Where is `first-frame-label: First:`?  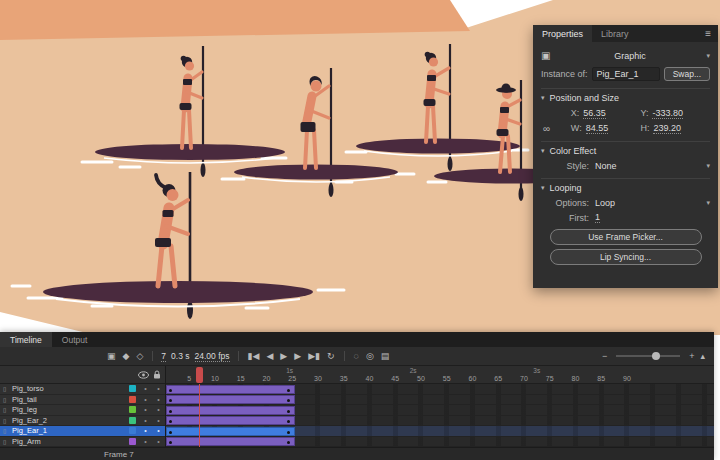
first-frame-label: First: is located at coordinates (565, 218).